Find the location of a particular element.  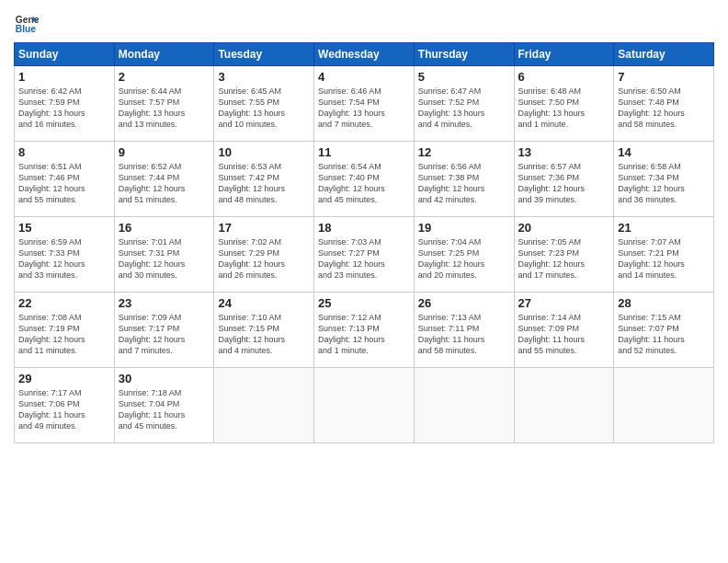

day-cell: 20Sunrise: 7:05 AM Sunset: 7:23 PM Dayli… is located at coordinates (564, 255).